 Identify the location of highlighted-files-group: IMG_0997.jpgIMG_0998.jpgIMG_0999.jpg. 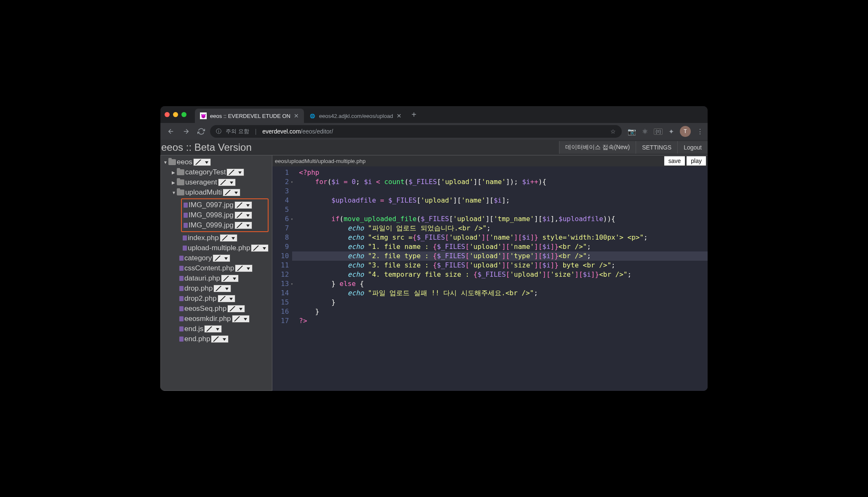
(225, 215).